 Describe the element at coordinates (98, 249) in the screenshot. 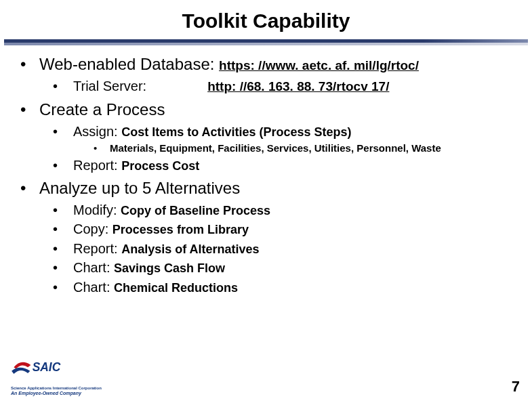

I see `analyze-prefix: Report:` at that location.